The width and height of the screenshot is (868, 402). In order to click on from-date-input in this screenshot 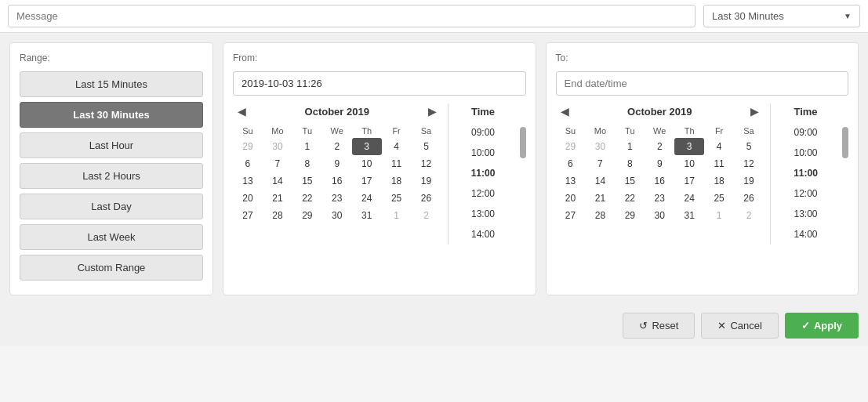, I will do `click(380, 83)`.